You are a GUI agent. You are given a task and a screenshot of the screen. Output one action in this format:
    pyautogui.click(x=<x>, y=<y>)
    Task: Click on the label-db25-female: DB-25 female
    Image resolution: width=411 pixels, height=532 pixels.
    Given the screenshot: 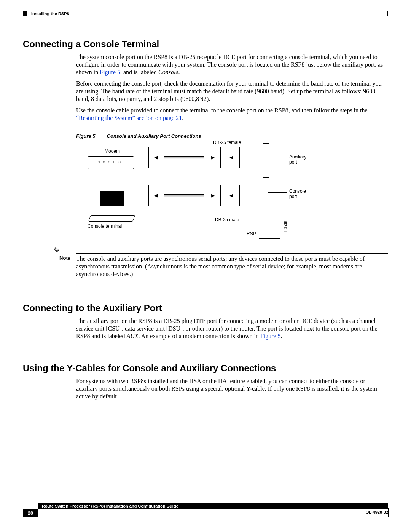 What is the action you would take?
    pyautogui.click(x=227, y=142)
    